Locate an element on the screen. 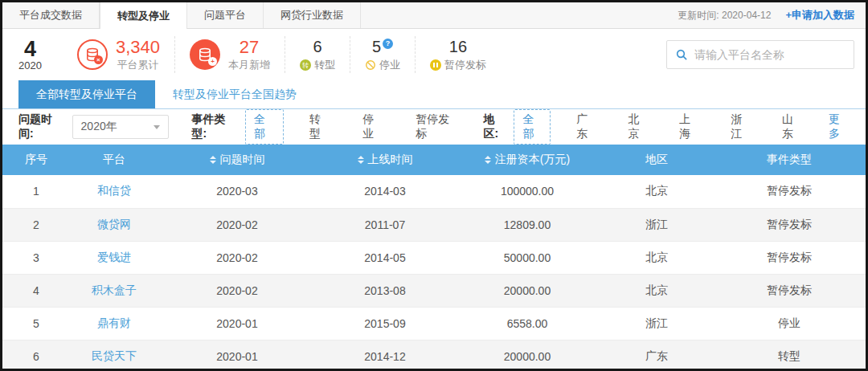 The height and width of the screenshot is (371, 868). header-index: 序号 is located at coordinates (36, 160).